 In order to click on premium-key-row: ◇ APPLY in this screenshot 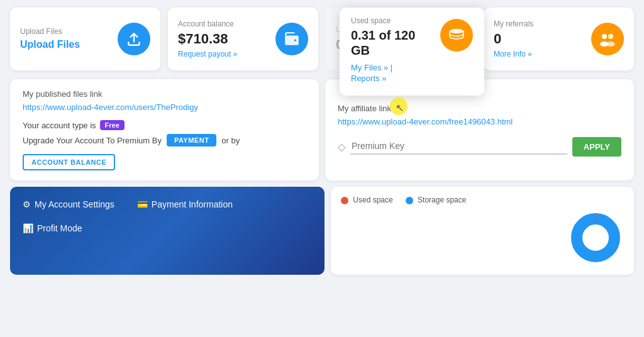, I will do `click(479, 147)`.